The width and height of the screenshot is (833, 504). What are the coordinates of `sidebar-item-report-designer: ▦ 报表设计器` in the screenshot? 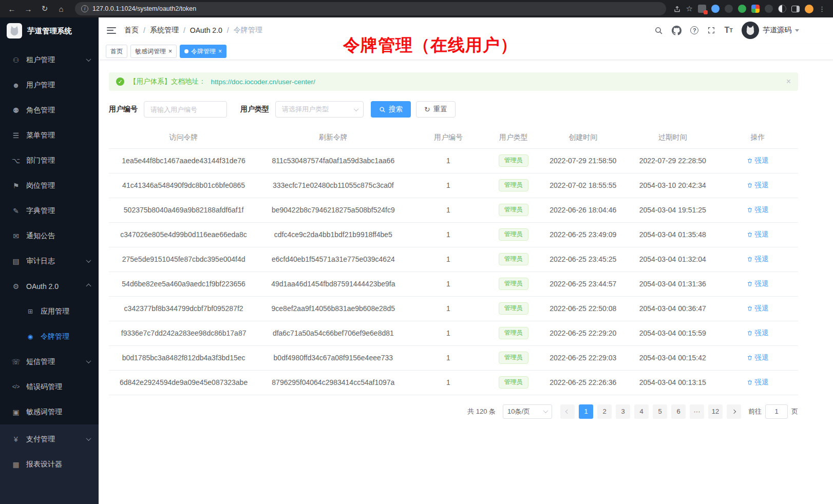 It's located at (49, 464).